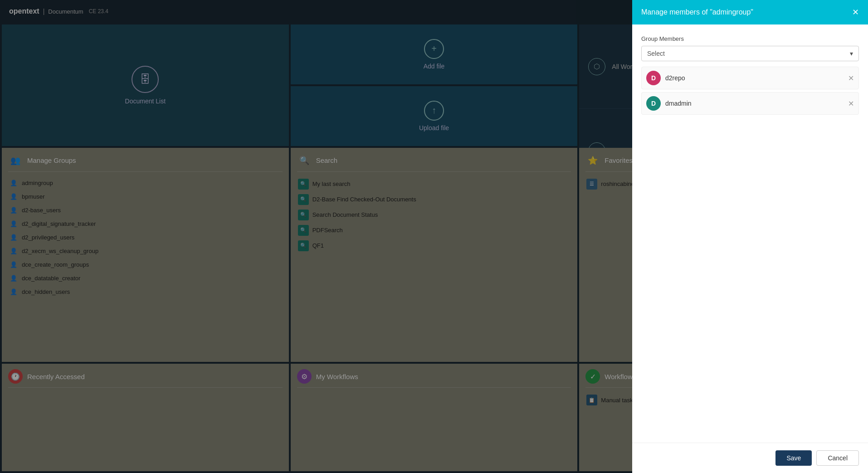  Describe the element at coordinates (750, 103) in the screenshot. I see `member-item: D dmadmin ✕` at that location.